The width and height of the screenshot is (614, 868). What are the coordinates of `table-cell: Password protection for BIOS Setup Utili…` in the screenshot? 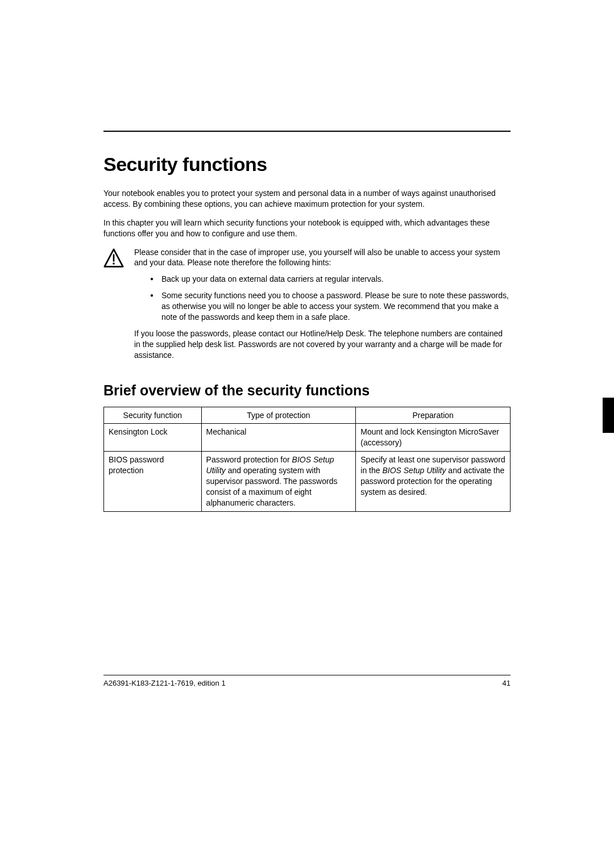 It's located at (279, 482).